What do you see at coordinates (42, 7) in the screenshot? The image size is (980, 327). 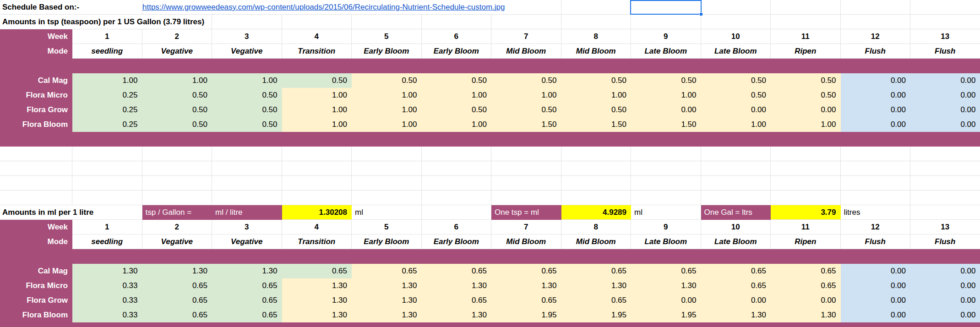 I see `schedule-based-on-cell: Schedule Based on:-` at bounding box center [42, 7].